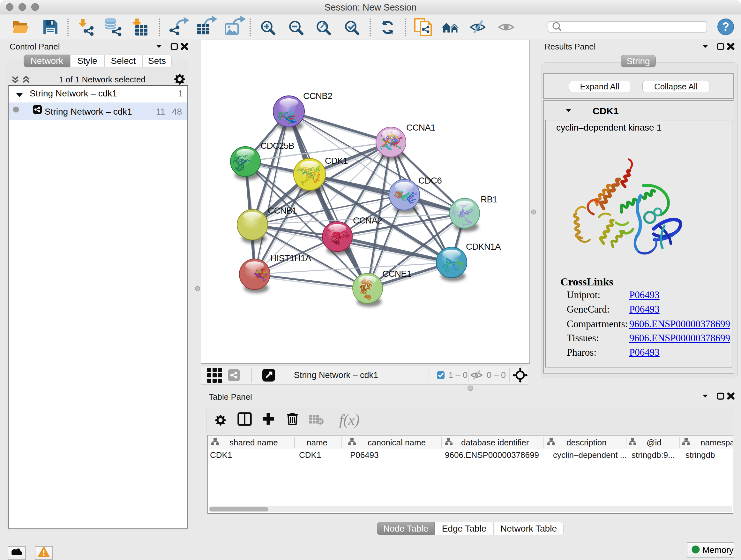 Image resolution: width=741 pixels, height=560 pixels. I want to click on svg-text: CCNB2, so click(318, 96).